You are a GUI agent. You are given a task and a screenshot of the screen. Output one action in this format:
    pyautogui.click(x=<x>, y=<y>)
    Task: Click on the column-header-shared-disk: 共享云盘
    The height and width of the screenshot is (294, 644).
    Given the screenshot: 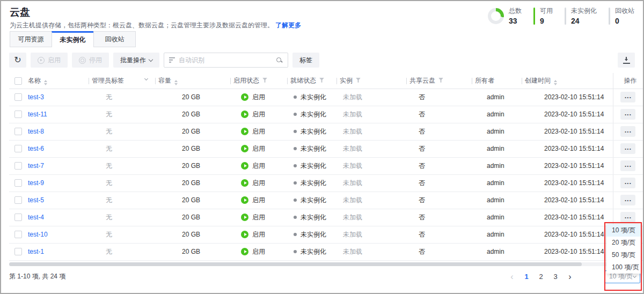 What is the action you would take?
    pyautogui.click(x=439, y=80)
    